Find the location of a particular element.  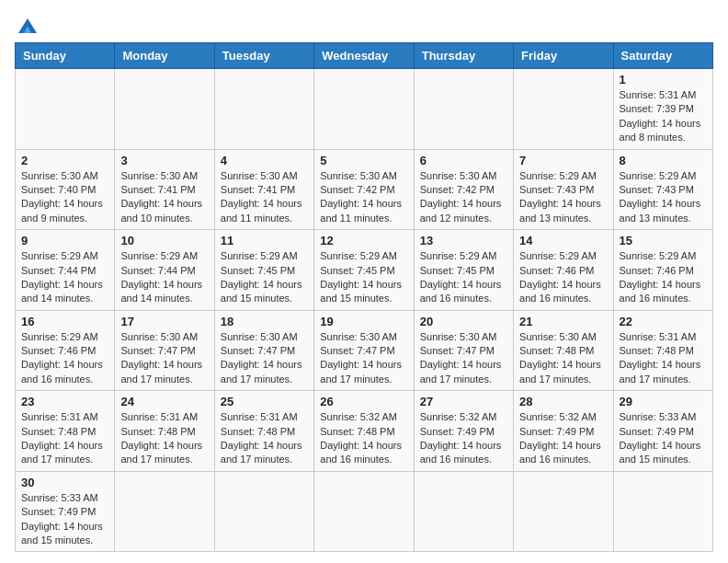

calendar-cell: 21Sunrise: 5:30 AM Sunset: 7:48 PM Dayli… is located at coordinates (563, 350).